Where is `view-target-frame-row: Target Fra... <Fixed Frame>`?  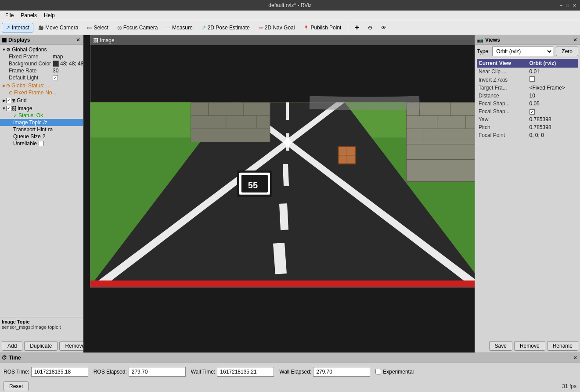
view-target-frame-row: Target Fra... <Fixed Frame> is located at coordinates (528, 88).